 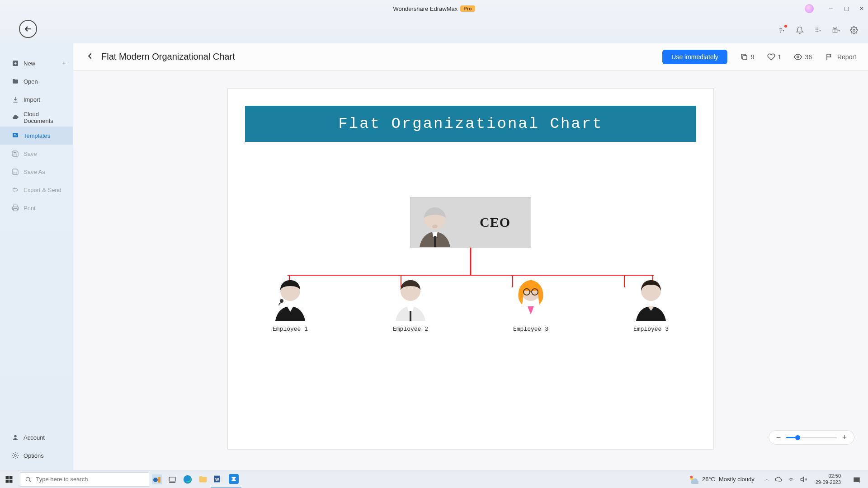 What do you see at coordinates (15, 437) in the screenshot?
I see `user-icon` at bounding box center [15, 437].